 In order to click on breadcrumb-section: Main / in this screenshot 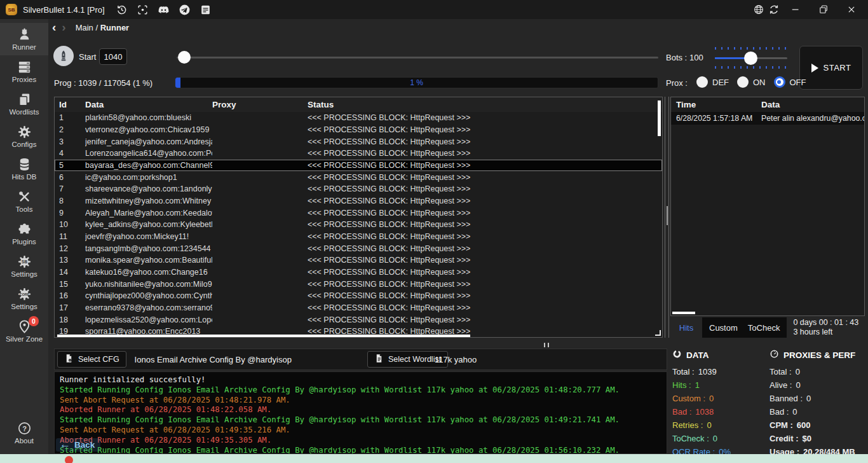, I will do `click(88, 28)`.